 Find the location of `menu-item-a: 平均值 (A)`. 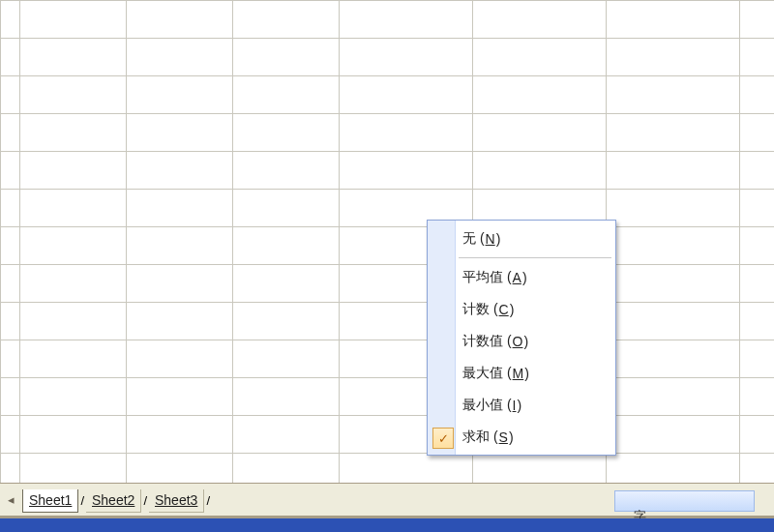

menu-item-a: 平均值 (A) is located at coordinates (521, 277).